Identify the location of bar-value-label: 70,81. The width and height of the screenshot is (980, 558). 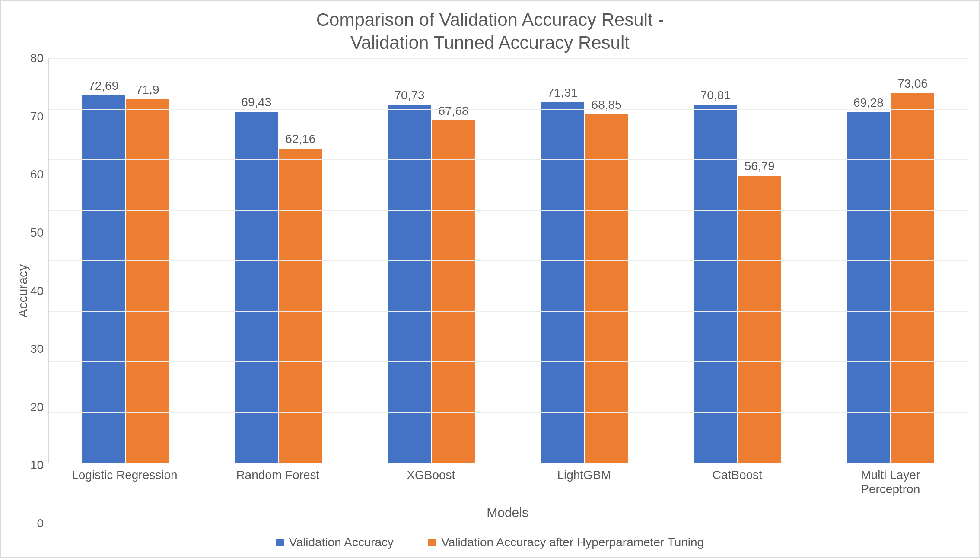
(716, 95).